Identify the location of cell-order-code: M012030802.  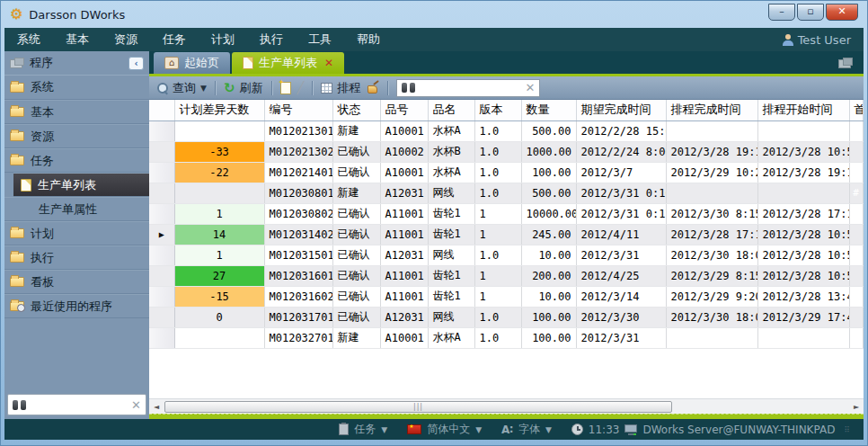
(298, 214).